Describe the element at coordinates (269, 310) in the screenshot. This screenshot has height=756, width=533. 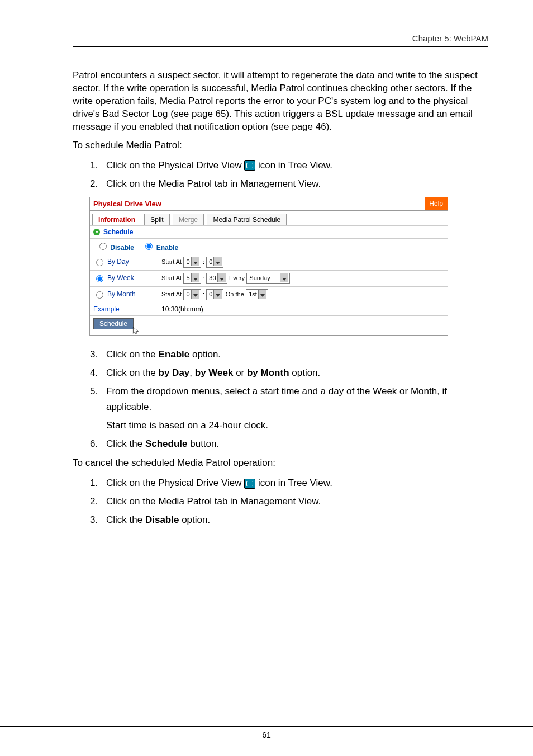
I see `example-row: Example 10:30(hh:mm)` at that location.